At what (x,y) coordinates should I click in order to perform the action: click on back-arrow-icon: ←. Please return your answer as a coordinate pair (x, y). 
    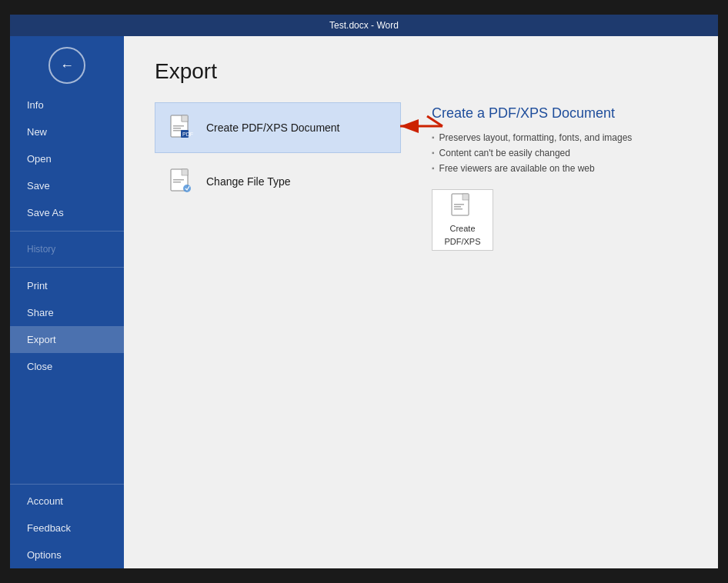
    Looking at the image, I should click on (67, 66).